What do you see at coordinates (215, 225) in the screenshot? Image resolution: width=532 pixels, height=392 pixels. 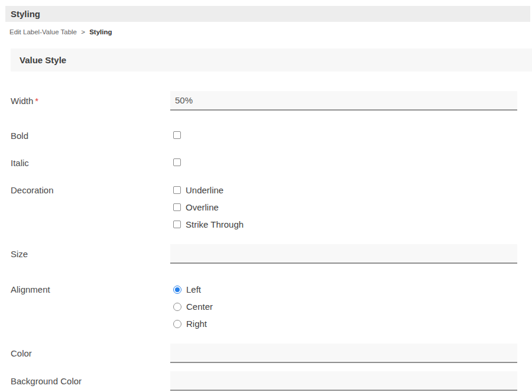 I see `strike-through-label: Strike Through` at bounding box center [215, 225].